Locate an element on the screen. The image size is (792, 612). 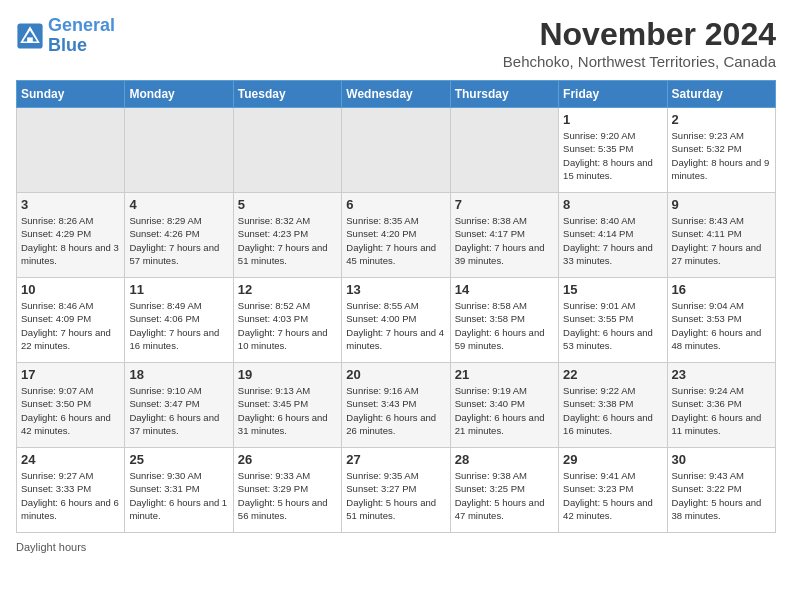
day-info: Sunrise: 9:38 AM Sunset: 3:25 PM Dayligh… is located at coordinates (504, 496).